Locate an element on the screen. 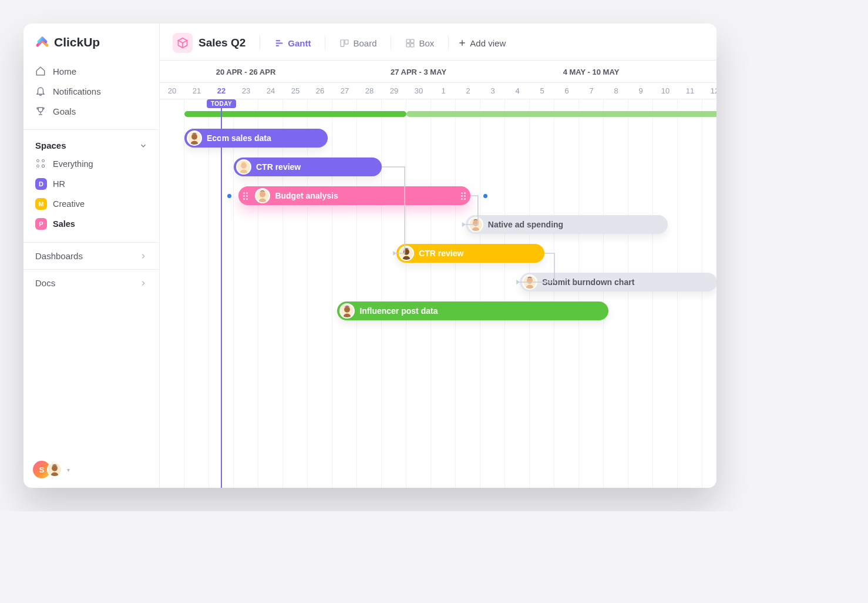  day-cell: 21 is located at coordinates (197, 91).